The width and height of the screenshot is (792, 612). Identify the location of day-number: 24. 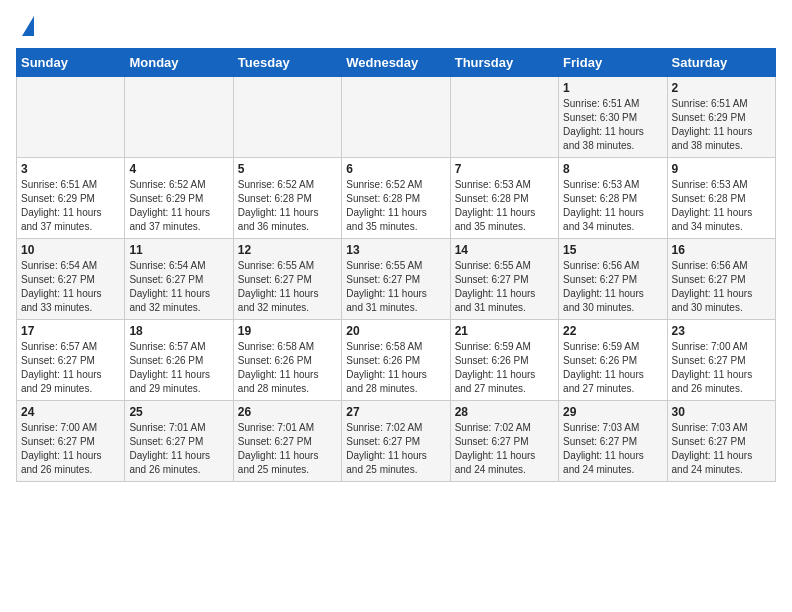
(70, 412).